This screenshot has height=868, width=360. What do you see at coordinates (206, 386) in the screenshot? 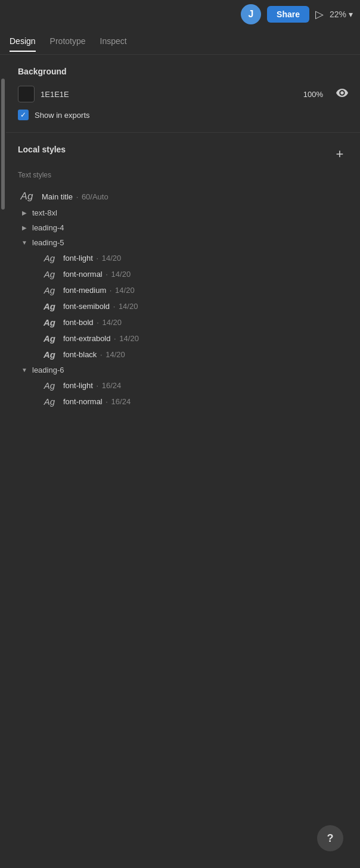
I see `font-light-16-name: font-light · 16/24` at bounding box center [206, 386].